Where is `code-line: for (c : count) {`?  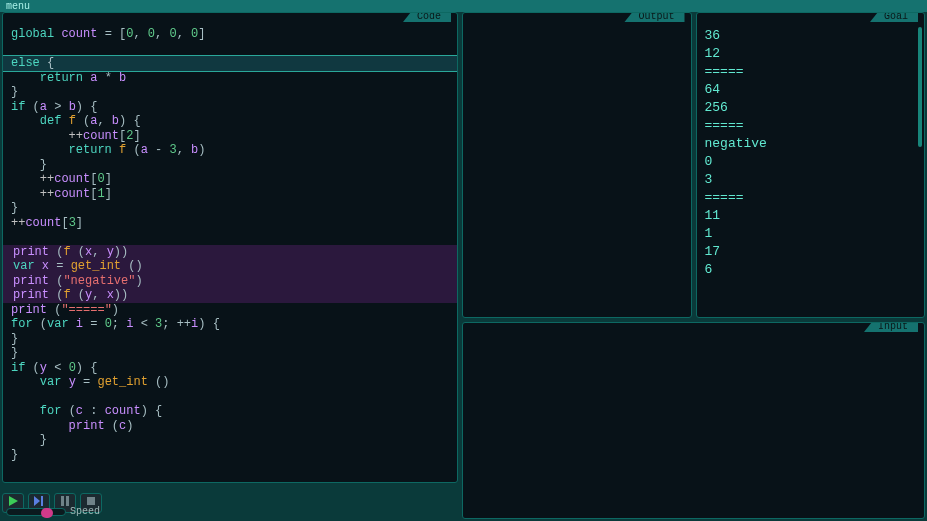 code-line: for (c : count) { is located at coordinates (230, 412).